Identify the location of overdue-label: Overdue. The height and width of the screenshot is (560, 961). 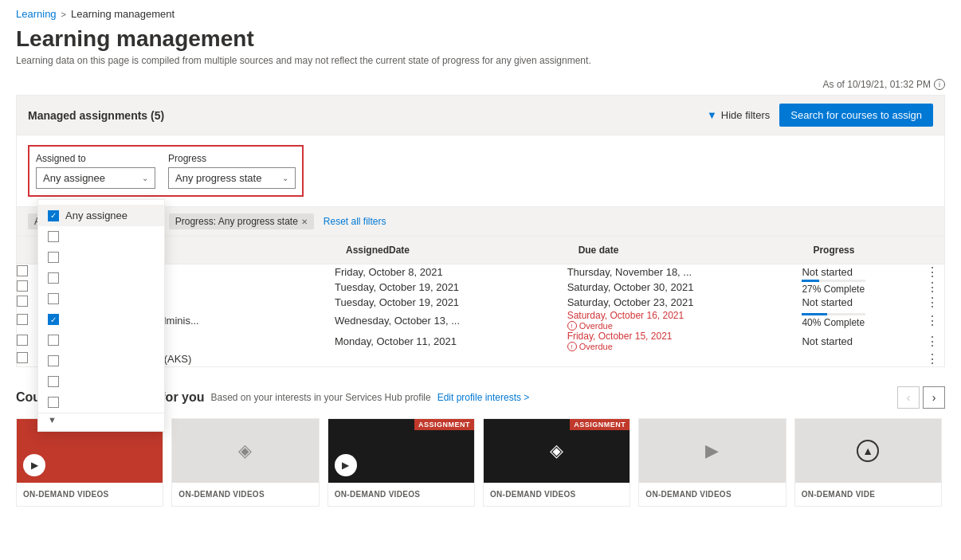
(596, 326).